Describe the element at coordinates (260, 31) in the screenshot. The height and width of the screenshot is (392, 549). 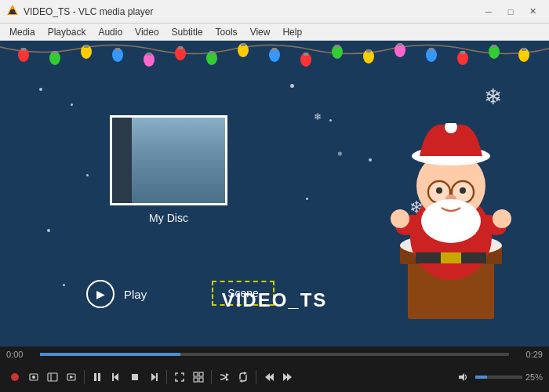
I see `menu-view: View` at that location.